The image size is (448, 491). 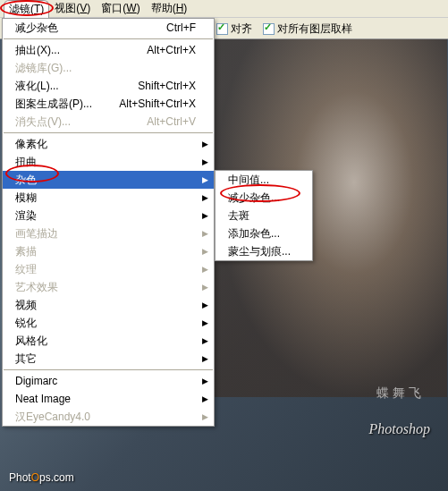 I want to click on menu-item-other: 其它▶, so click(x=108, y=359).